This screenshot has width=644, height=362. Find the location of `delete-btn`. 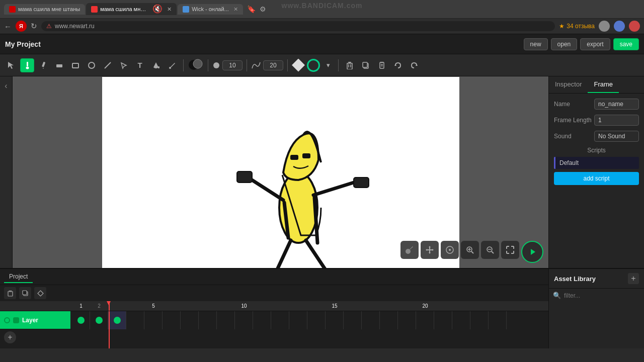

delete-btn is located at coordinates (350, 65).